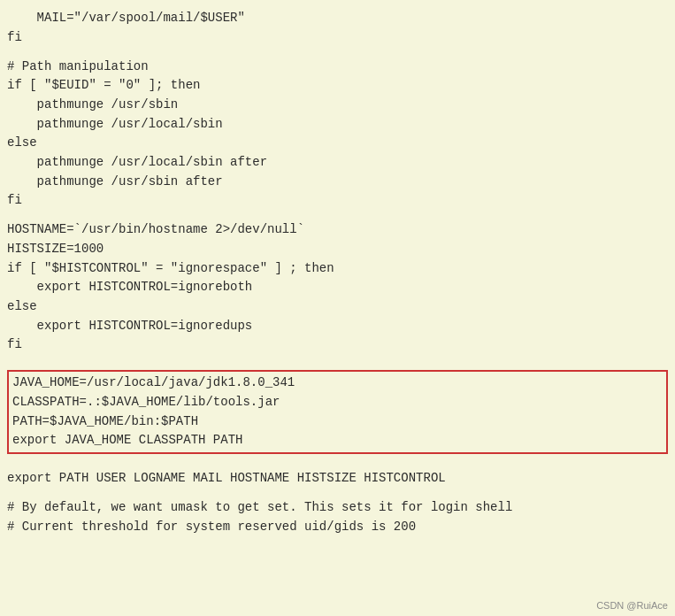 This screenshot has width=675, height=616. I want to click on code-line: HISTSIZE=1000, so click(338, 250).